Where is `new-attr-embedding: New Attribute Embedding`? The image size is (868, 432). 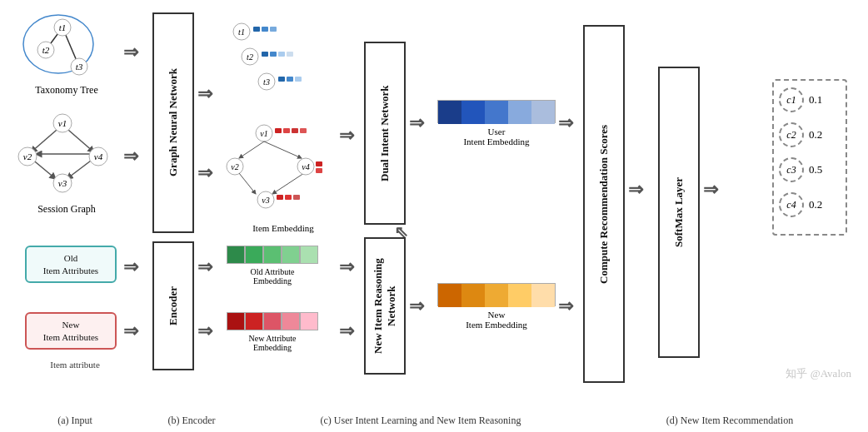 new-attr-embedding: New Attribute Embedding is located at coordinates (272, 332).